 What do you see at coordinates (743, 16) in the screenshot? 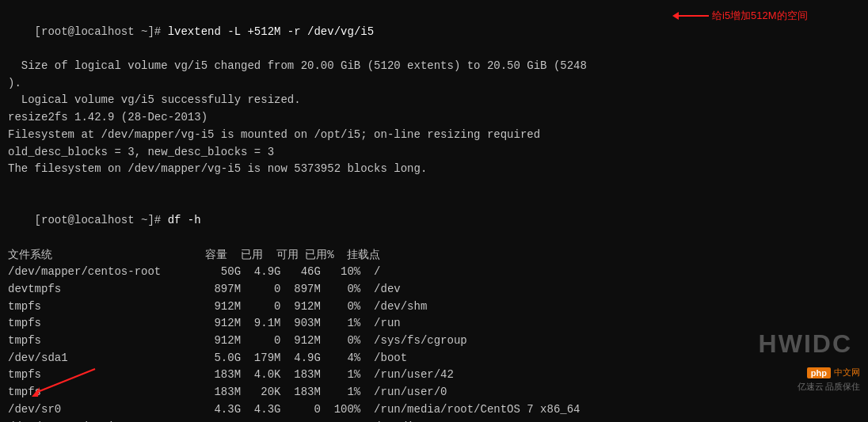
I see `annotation-arrow-1: 给i5增加512M的空间` at bounding box center [743, 16].